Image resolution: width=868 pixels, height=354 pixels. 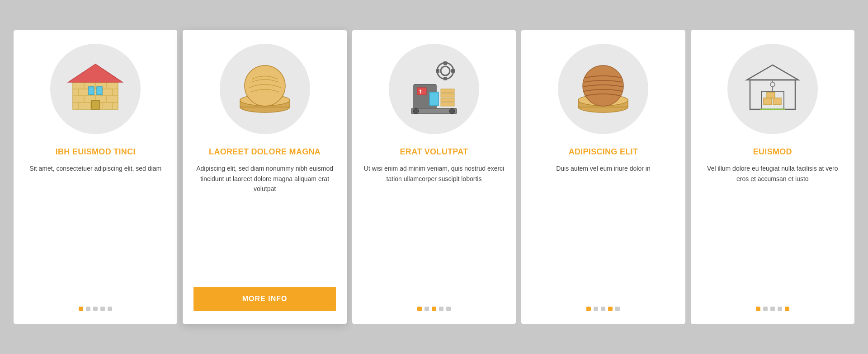 What do you see at coordinates (265, 152) in the screenshot?
I see `card-title-2: LAOREET DOLORE MAGNA` at bounding box center [265, 152].